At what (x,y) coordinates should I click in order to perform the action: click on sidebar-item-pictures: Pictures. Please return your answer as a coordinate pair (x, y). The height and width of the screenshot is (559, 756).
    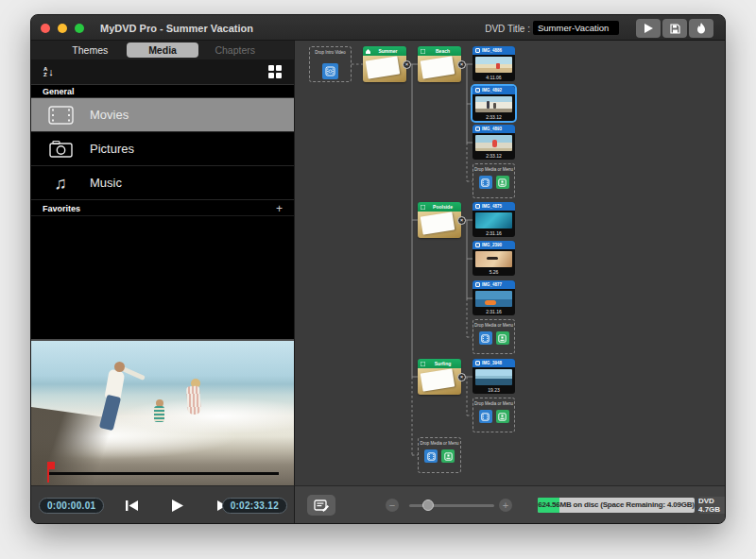
    Looking at the image, I should click on (163, 149).